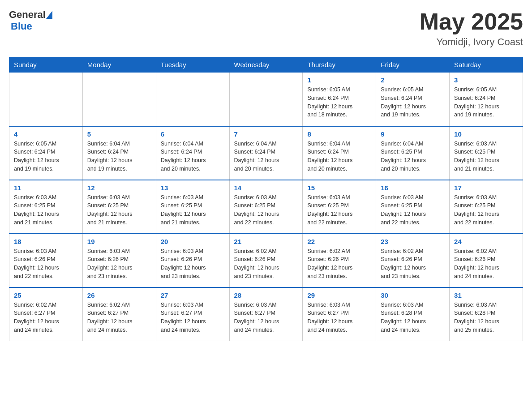  What do you see at coordinates (413, 261) in the screenshot?
I see `calendar-cell: 23Sunrise: 6:02 AM Sunset: 6:26 PM Dayli…` at bounding box center [413, 261].